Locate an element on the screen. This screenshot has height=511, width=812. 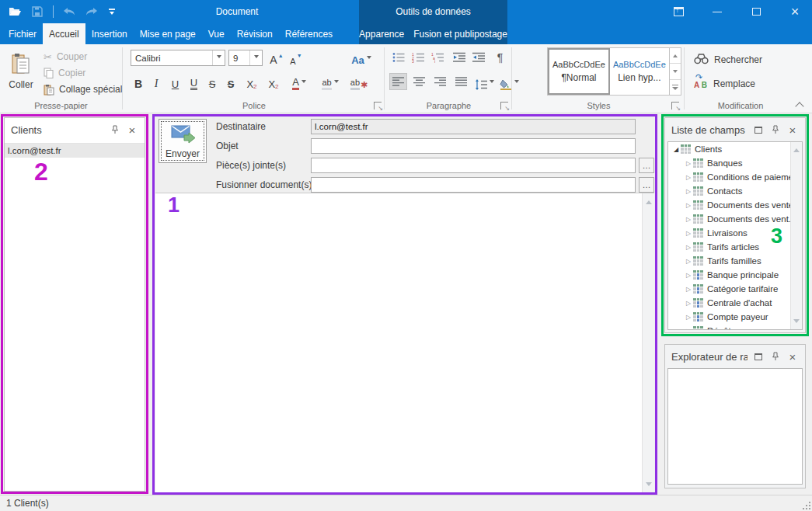
underline-button: U is located at coordinates (176, 82).